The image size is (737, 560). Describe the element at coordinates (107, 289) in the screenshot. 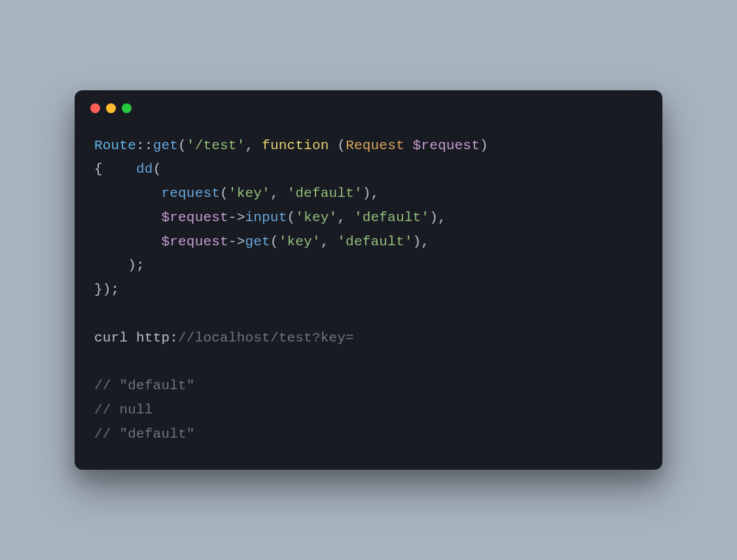

I see `code-line: });` at that location.